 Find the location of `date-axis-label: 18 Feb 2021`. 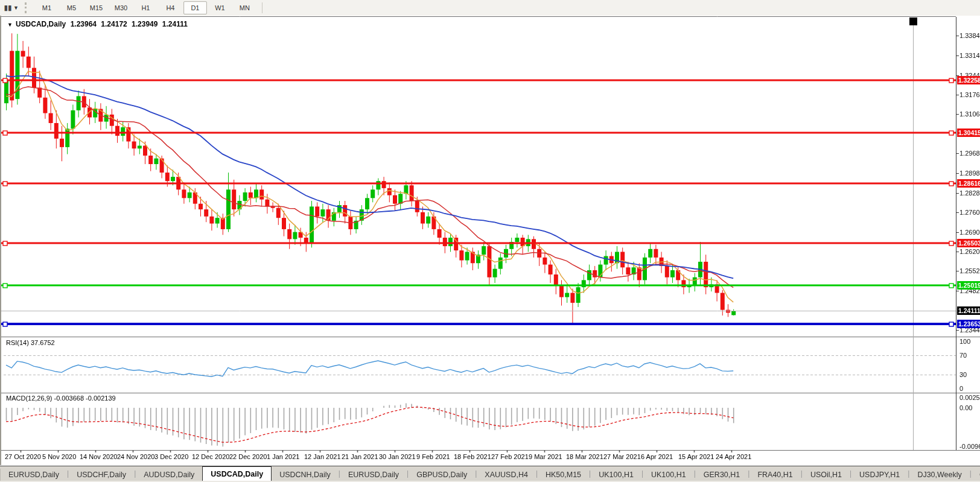

date-axis-label: 18 Feb 2021 is located at coordinates (472, 457).